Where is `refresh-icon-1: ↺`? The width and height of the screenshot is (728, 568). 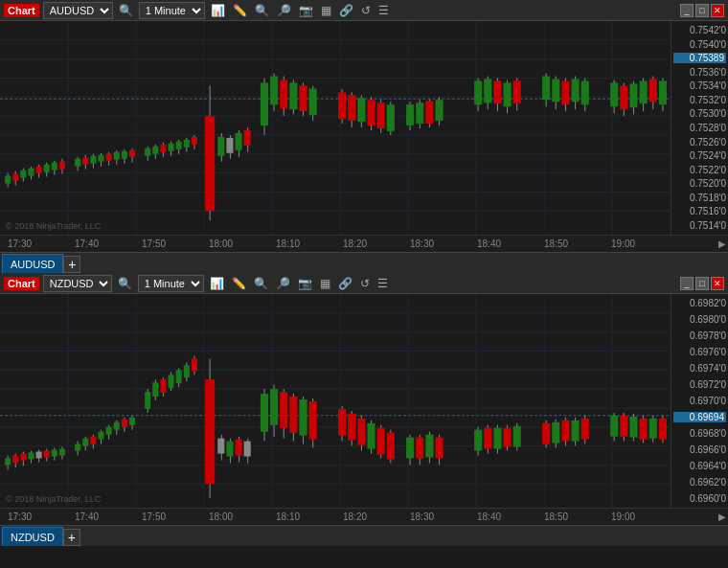 refresh-icon-1: ↺ is located at coordinates (366, 11).